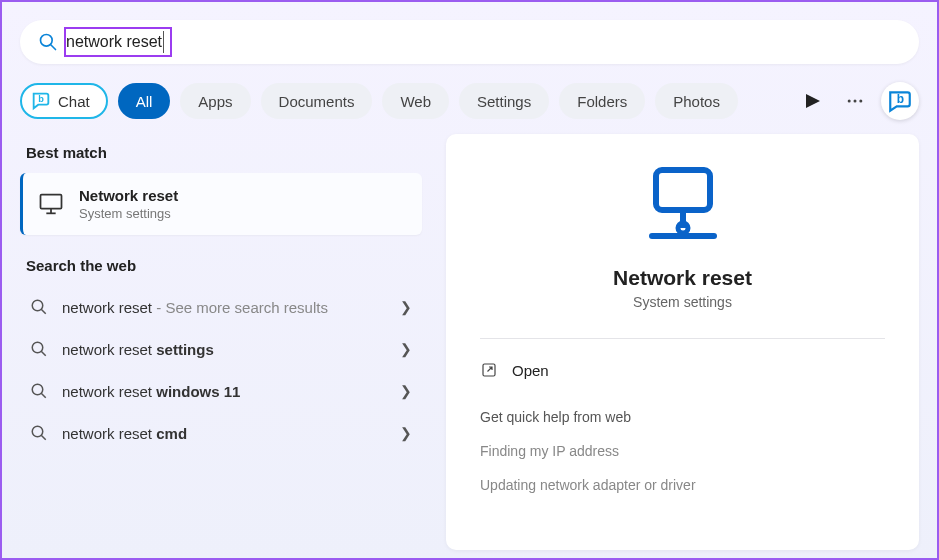 Image resolution: width=939 pixels, height=560 pixels. I want to click on open-external-icon, so click(489, 370).